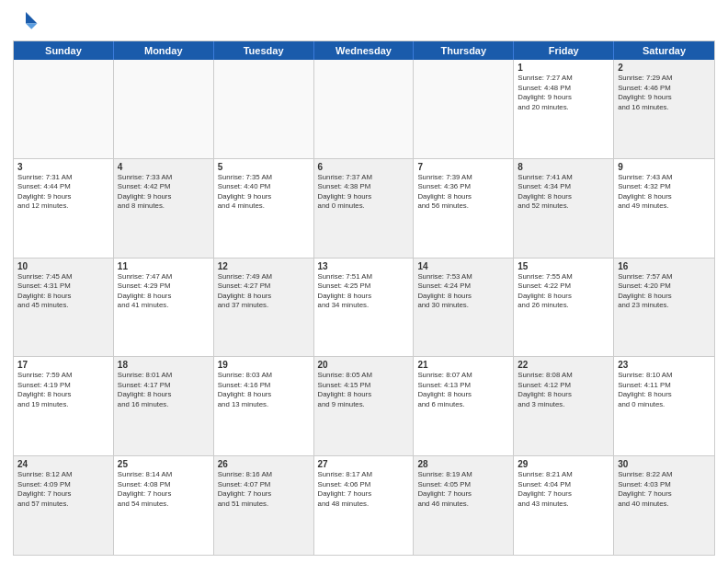 This screenshot has width=728, height=563. What do you see at coordinates (364, 390) in the screenshot?
I see `day-info: Sunrise: 8:05 AM Sunset: 4:15 PM Dayligh…` at bounding box center [364, 390].